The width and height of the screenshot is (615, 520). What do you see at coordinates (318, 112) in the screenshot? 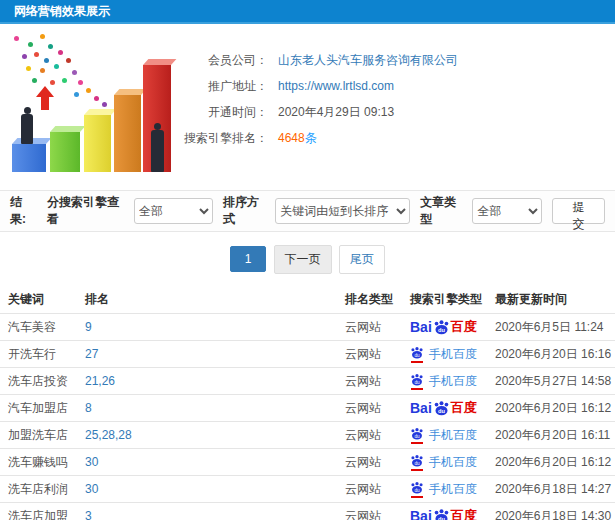
I see `open-time-row: 开通时间： 2020年4月29日 09:13` at bounding box center [318, 112].